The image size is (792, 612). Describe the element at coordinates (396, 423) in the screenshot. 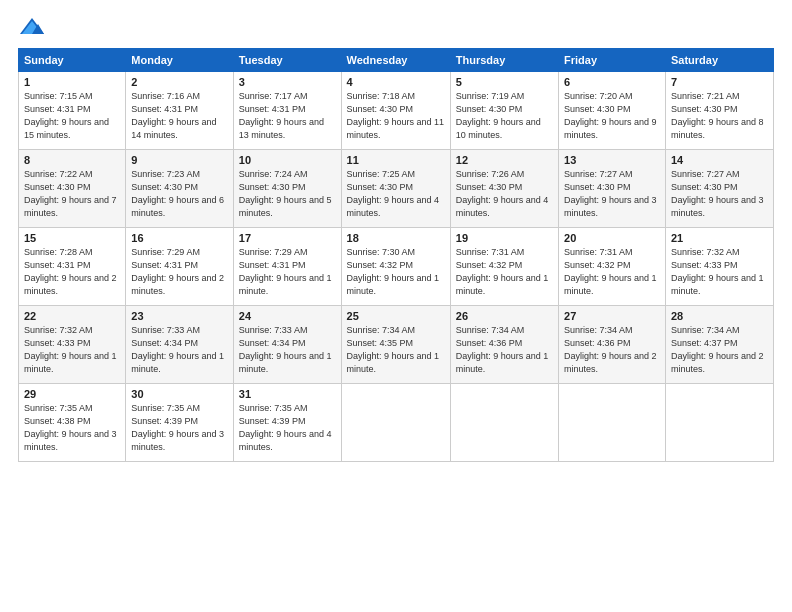

I see `week-row-5: 29Sunrise: 7:35 AMSunset: 4:38 PMDayligh…` at that location.